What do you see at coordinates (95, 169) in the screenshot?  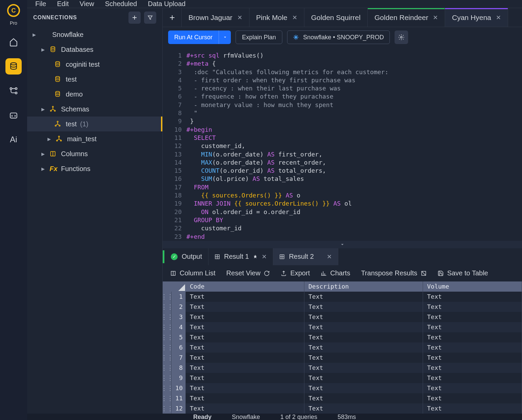 I see `tree-functions: ▶ Fx Functions` at bounding box center [95, 169].